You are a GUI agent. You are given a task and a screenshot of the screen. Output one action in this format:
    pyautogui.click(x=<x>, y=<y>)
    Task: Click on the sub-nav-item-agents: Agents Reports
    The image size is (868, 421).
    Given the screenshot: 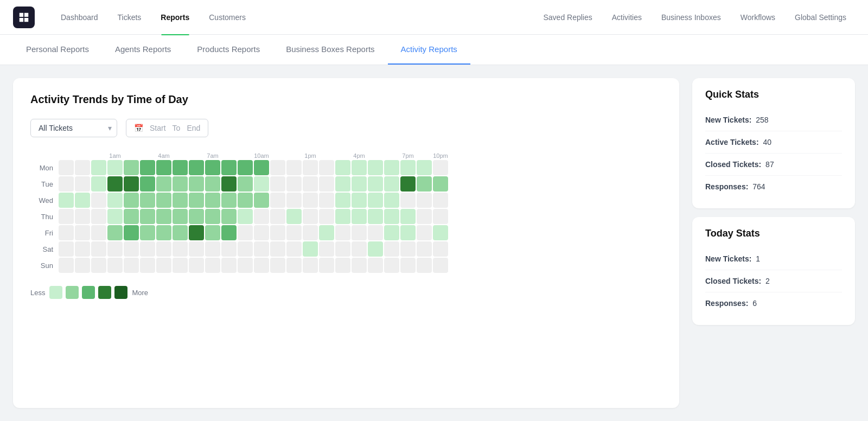 What is the action you would take?
    pyautogui.click(x=143, y=50)
    